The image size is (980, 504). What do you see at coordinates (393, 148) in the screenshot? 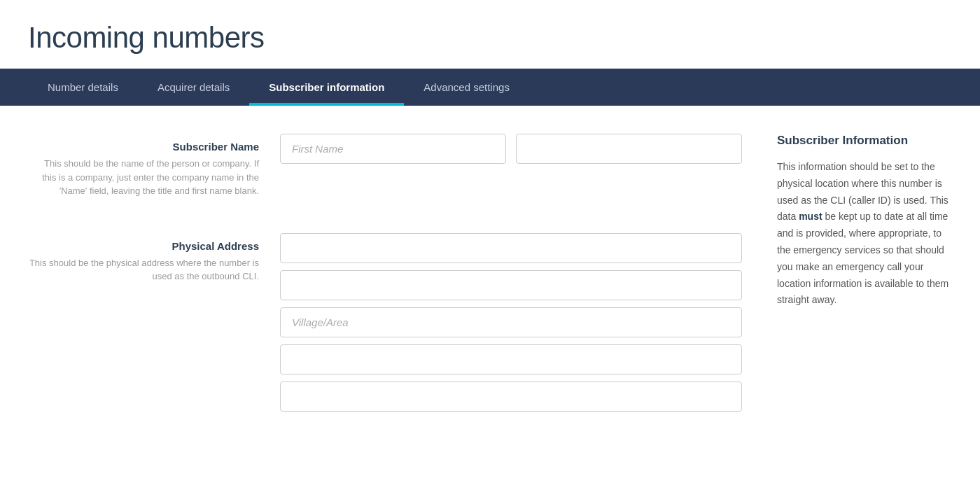
I see `first-name-input` at bounding box center [393, 148].